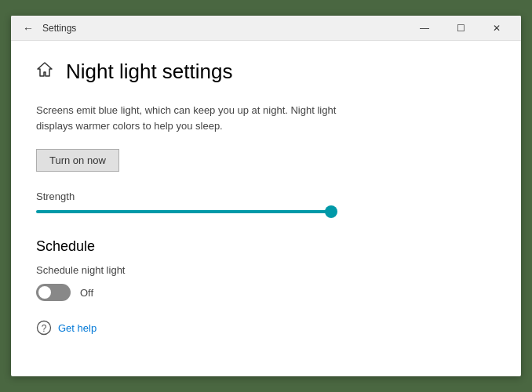 Image resolution: width=532 pixels, height=392 pixels. What do you see at coordinates (497, 28) in the screenshot?
I see `close-button: ✕` at bounding box center [497, 28].